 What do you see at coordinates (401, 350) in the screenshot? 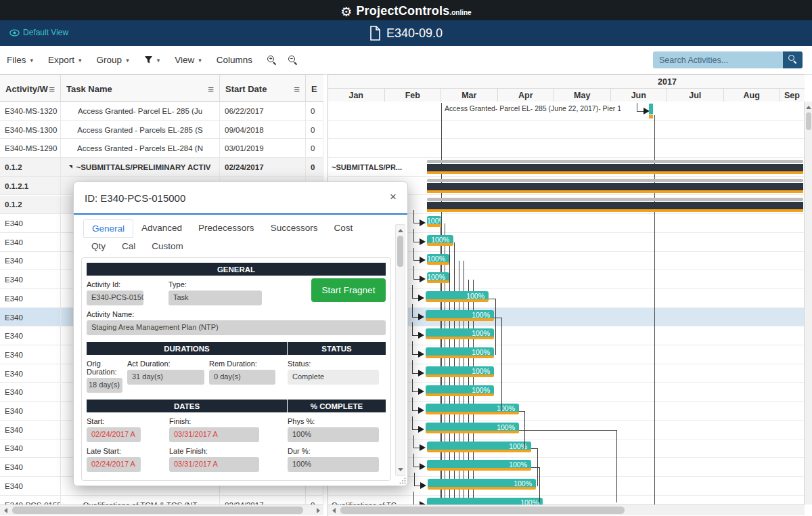
I see `modal-scrollbar` at bounding box center [401, 350].